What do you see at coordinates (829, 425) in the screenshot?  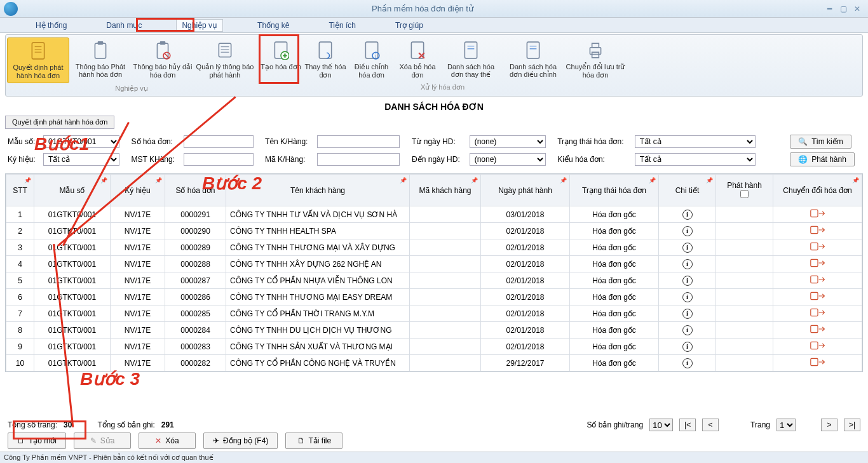 I see `next-page-button: >` at bounding box center [829, 425].